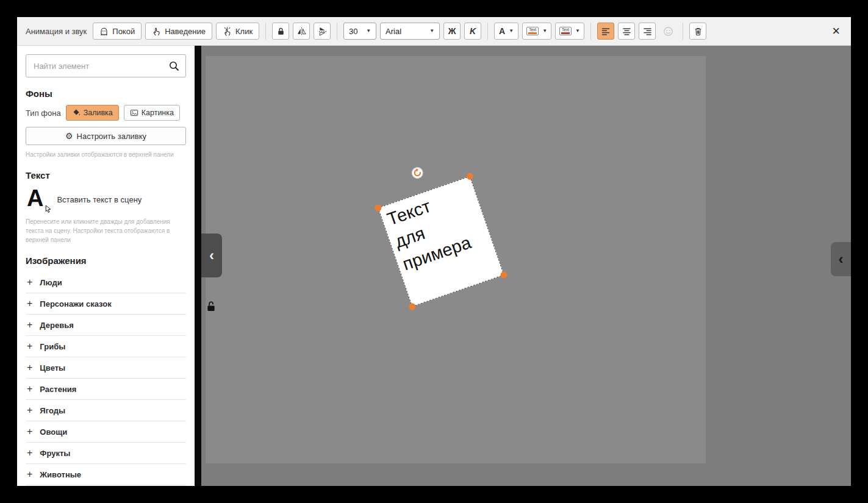 This screenshot has width=868, height=503. I want to click on gear-icon: ⚙, so click(70, 136).